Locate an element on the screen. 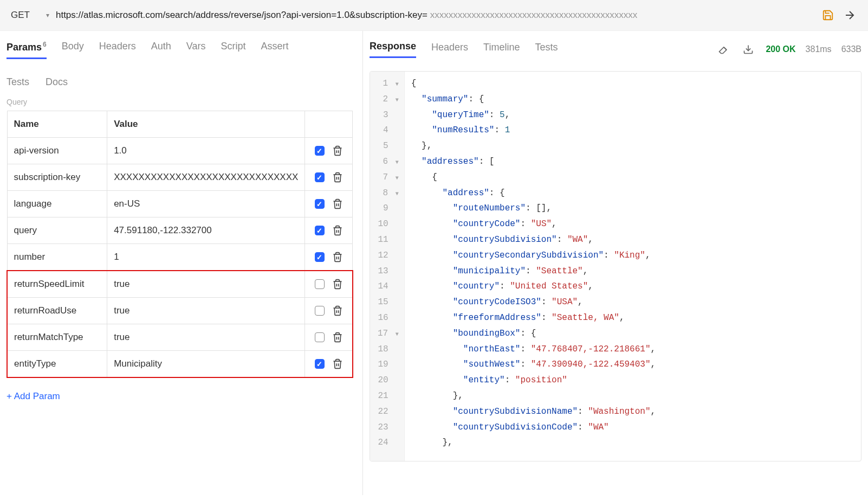 Image resolution: width=868 pixels, height=500 pixels. code-line: "countrySecondarySubdivision": "King", is located at coordinates (533, 256).